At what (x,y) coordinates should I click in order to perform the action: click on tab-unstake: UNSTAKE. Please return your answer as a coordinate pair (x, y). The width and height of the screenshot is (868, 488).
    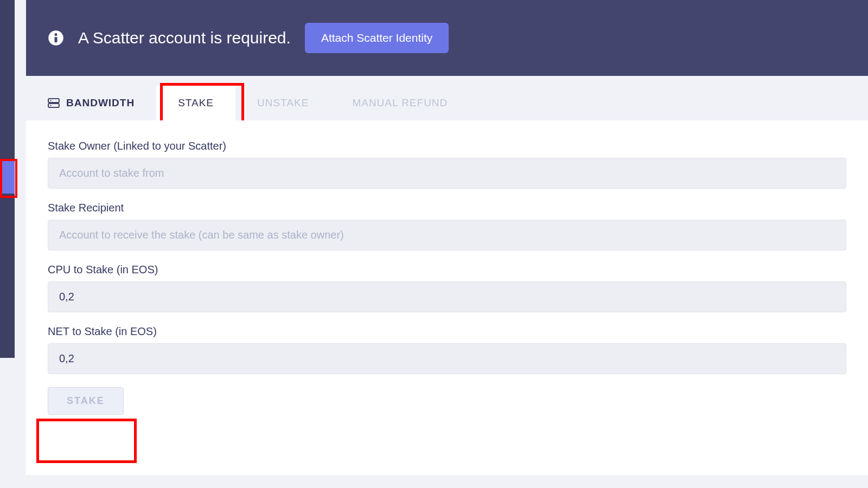
    Looking at the image, I should click on (283, 103).